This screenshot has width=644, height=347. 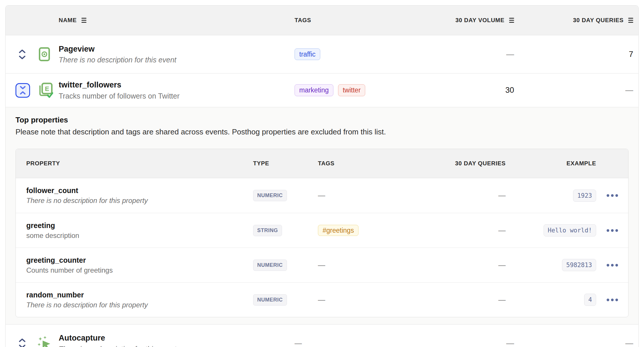 I want to click on pageview-name-cell: Pageview There is no description for thi…, so click(x=177, y=54).